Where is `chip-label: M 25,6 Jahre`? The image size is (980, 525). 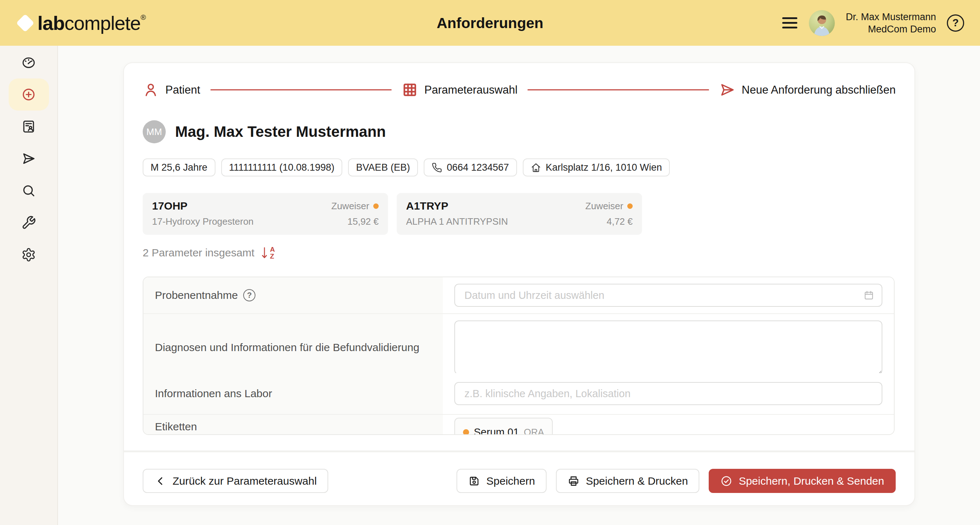 chip-label: M 25,6 Jahre is located at coordinates (179, 168).